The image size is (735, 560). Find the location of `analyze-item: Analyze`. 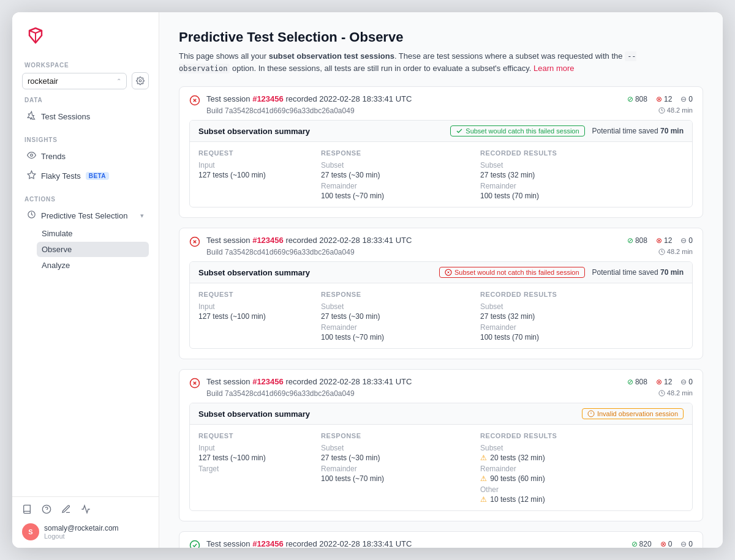

analyze-item: Analyze is located at coordinates (93, 266).